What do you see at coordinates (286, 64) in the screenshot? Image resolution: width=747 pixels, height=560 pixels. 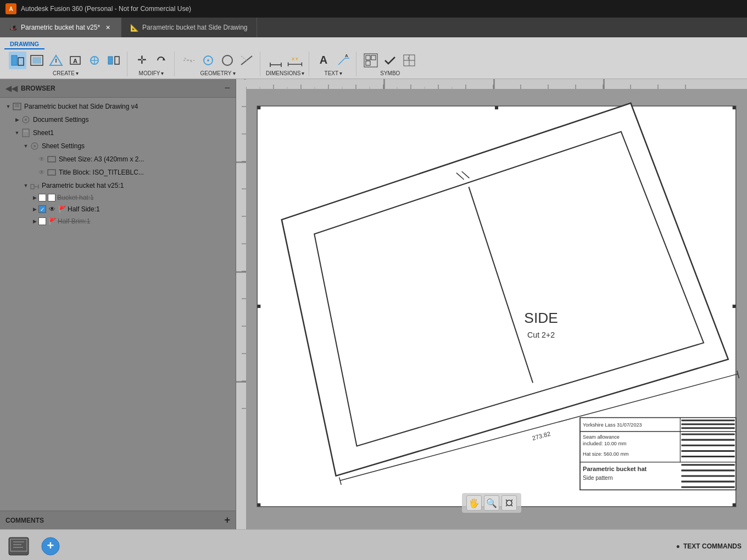 I see `toolbar-group-dimensions: X Y DIMENSIONS ▾` at bounding box center [286, 64].